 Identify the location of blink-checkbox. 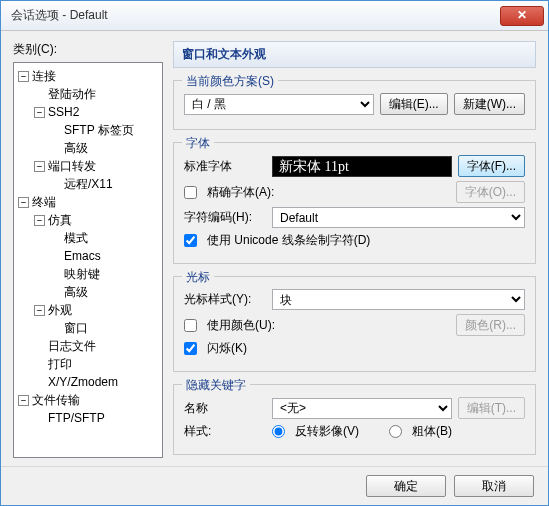
(190, 348).